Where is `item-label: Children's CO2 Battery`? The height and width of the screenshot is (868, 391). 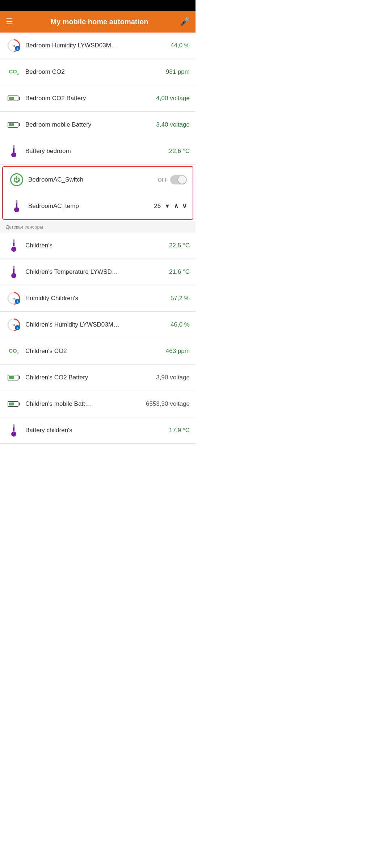 item-label: Children's CO2 Battery is located at coordinates (91, 378).